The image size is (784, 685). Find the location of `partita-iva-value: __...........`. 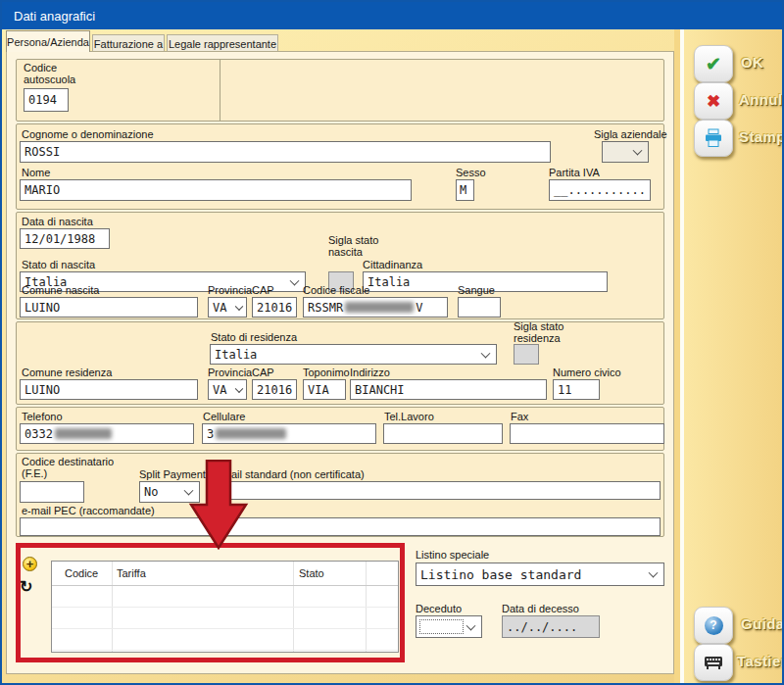

partita-iva-value: __........... is located at coordinates (600, 190).